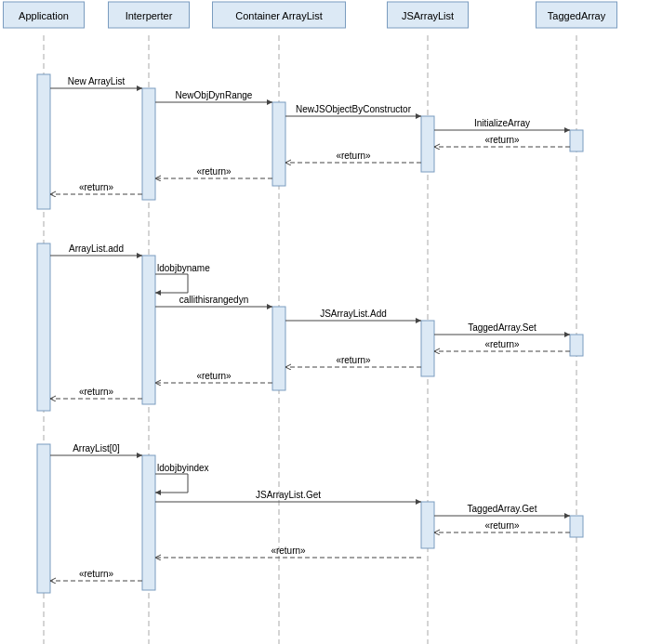 The width and height of the screenshot is (649, 644). I want to click on svg-text: JSArrayList, so click(428, 16).